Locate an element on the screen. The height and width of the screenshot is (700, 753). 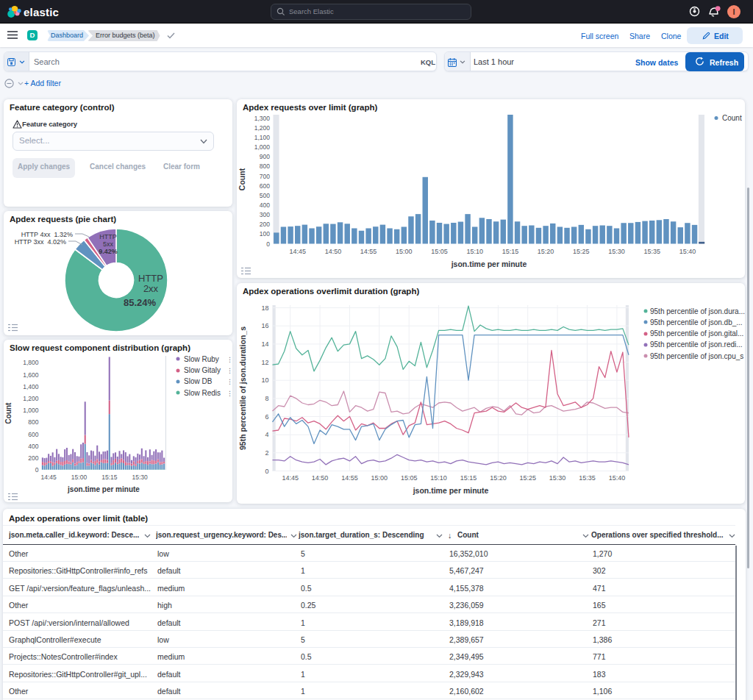
svg-text: 95th percentile of json.gital. is located at coordinates (697, 334).